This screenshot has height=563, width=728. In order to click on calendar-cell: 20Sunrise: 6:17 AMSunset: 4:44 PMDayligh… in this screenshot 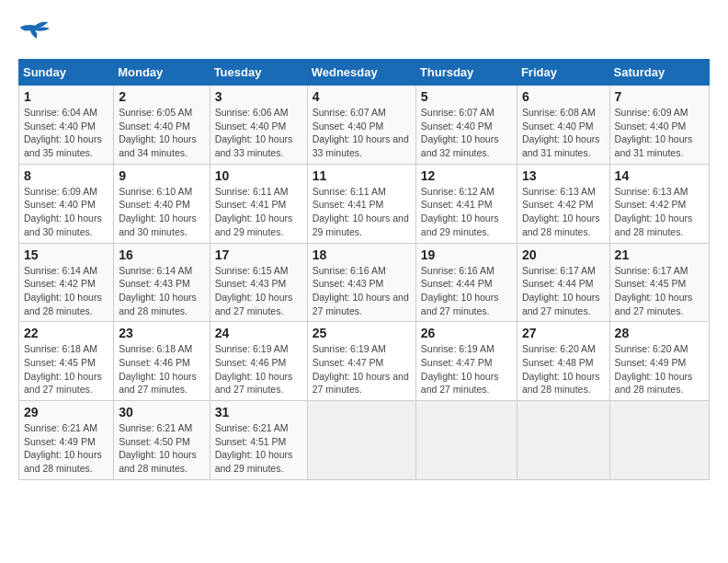, I will do `click(563, 282)`.